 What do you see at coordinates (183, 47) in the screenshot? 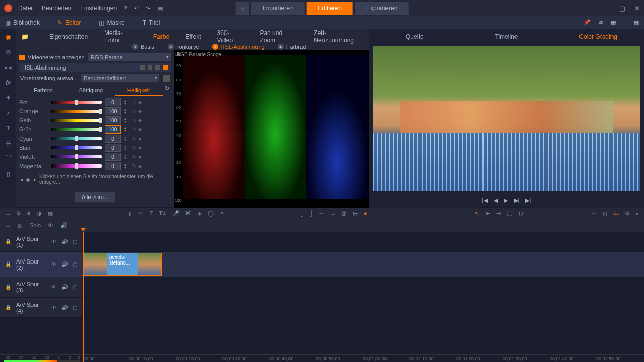
I see `st-curve: 2Tonkurve` at bounding box center [183, 47].